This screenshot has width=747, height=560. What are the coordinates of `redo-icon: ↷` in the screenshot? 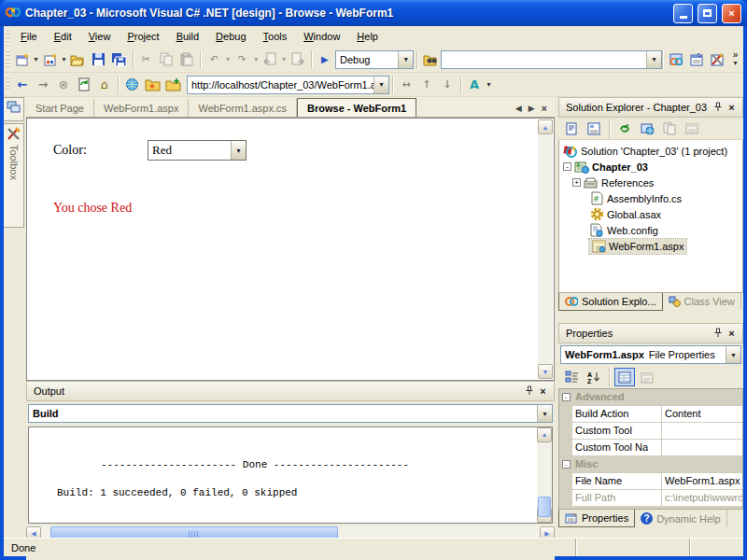 It's located at (242, 60).